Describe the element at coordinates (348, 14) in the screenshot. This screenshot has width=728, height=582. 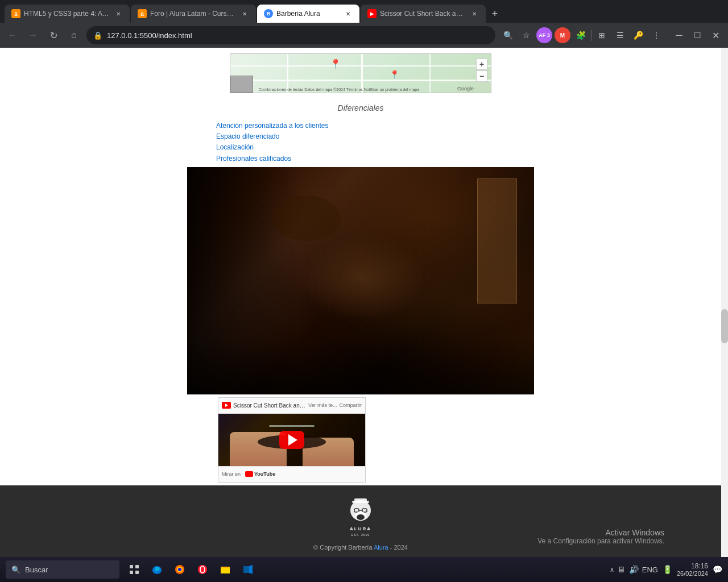
I see `tab-barberia-close: ✕` at that location.